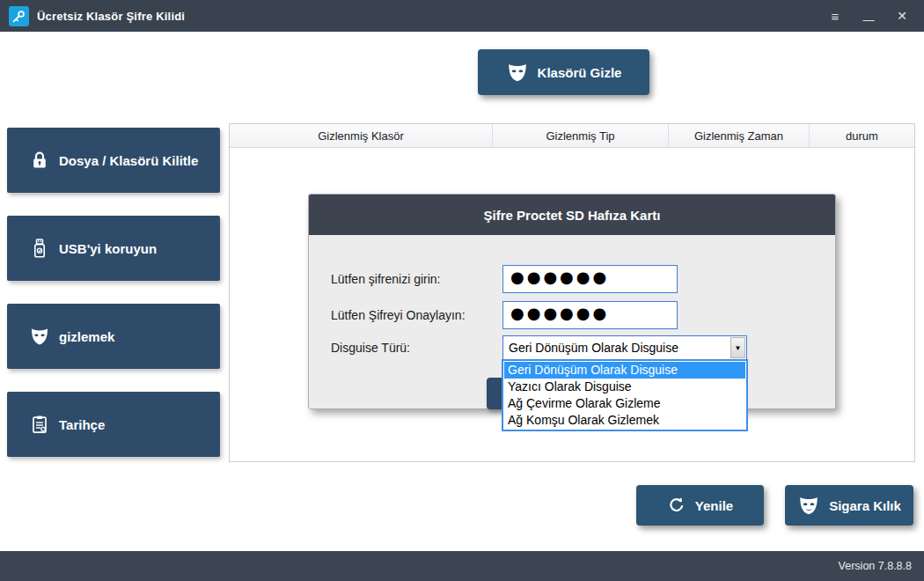 The image size is (924, 581). Describe the element at coordinates (625, 395) in the screenshot. I see `disguise-type-dropdown-list: Geri Dönüşüm Olarak Disguise Yazıcı Olar…` at that location.